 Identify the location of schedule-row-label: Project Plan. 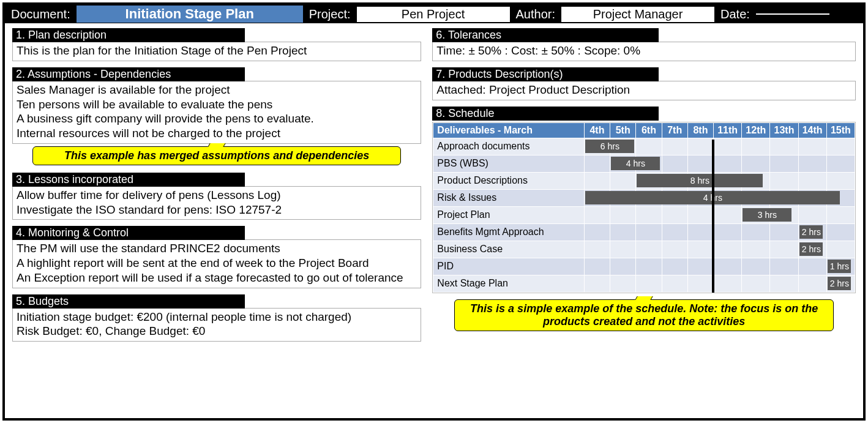
(509, 215).